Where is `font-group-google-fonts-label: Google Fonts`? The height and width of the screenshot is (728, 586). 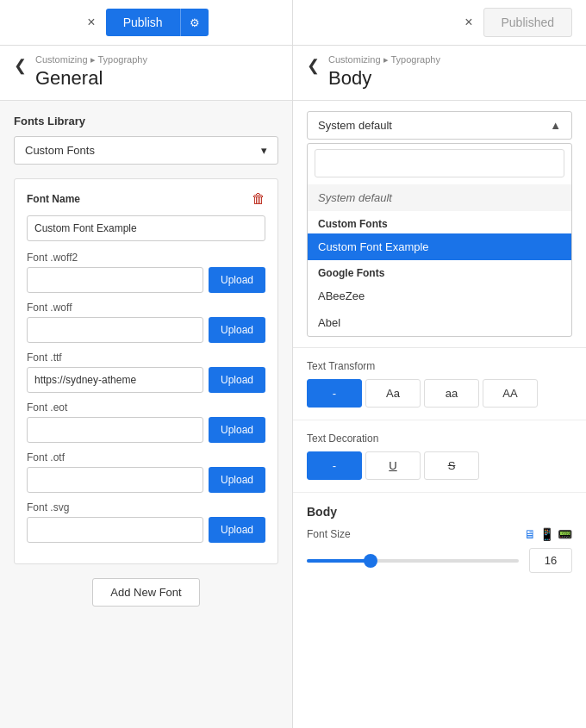
font-group-google-fonts-label: Google Fonts is located at coordinates (440, 271).